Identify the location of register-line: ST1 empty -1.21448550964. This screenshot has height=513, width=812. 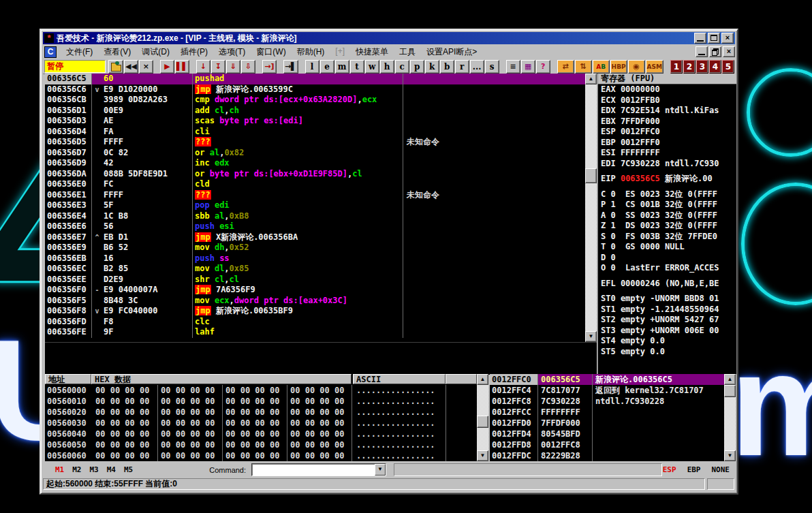
(668, 310).